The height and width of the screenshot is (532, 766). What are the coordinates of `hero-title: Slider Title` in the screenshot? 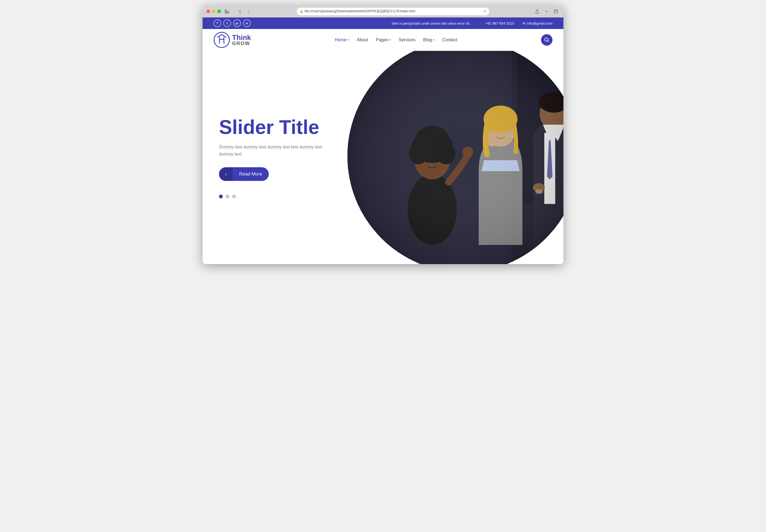 It's located at (271, 127).